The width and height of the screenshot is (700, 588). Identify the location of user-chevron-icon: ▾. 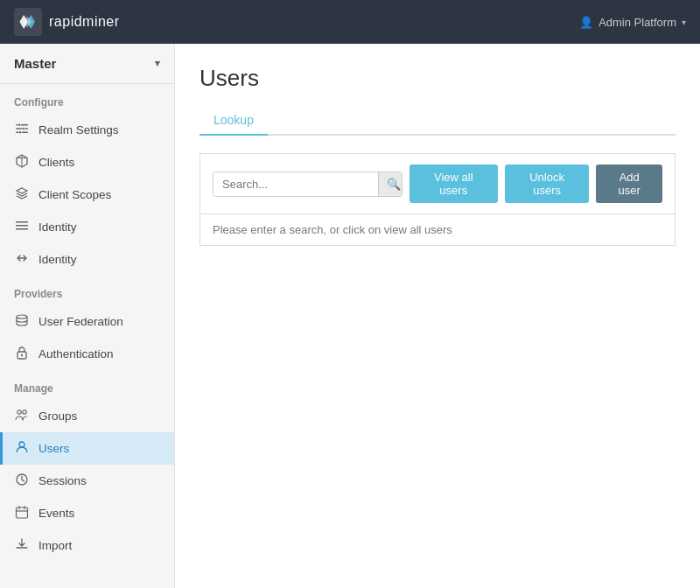
(684, 23).